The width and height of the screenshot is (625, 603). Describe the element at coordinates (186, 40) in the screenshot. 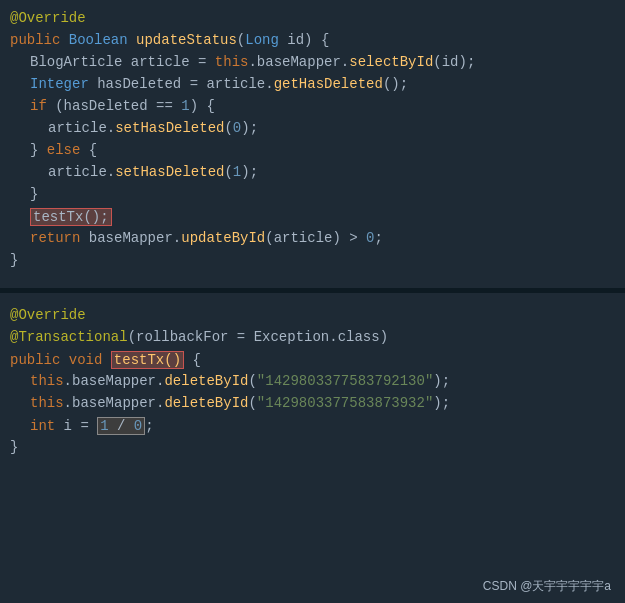

I see `method-updatestatus: updateStatus` at that location.